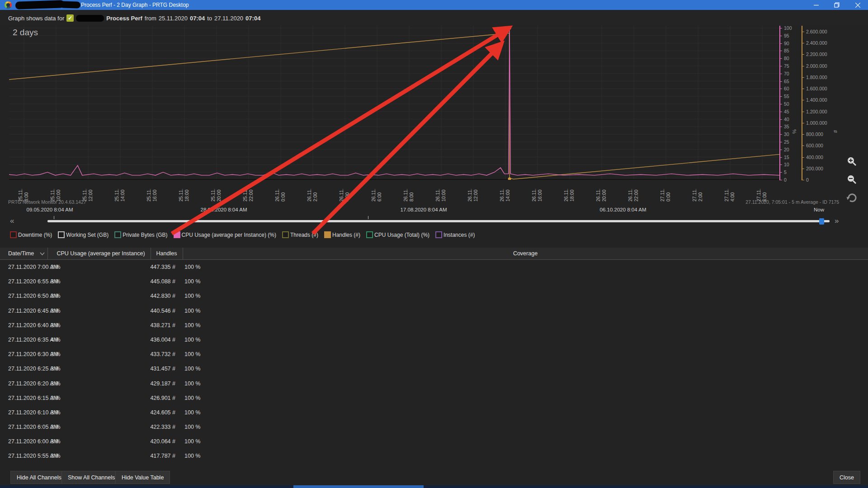 The width and height of the screenshot is (868, 488). I want to click on legend-item: Private Bytes (GB), so click(141, 235).